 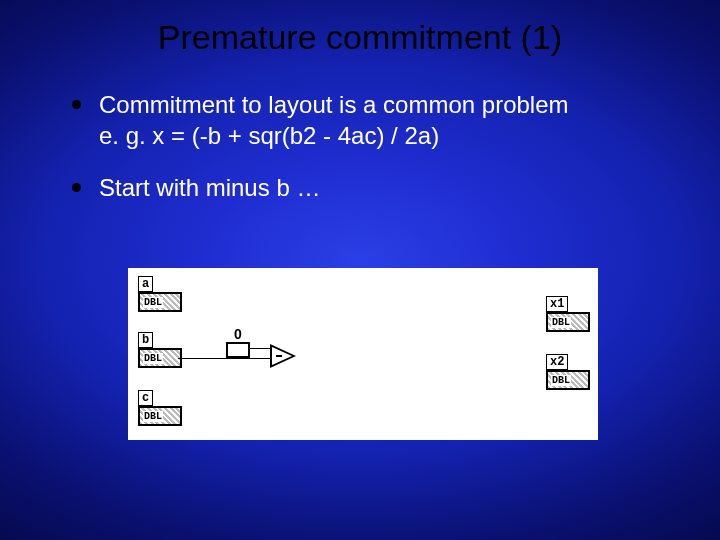 I want to click on constant-zero-box, so click(x=238, y=350).